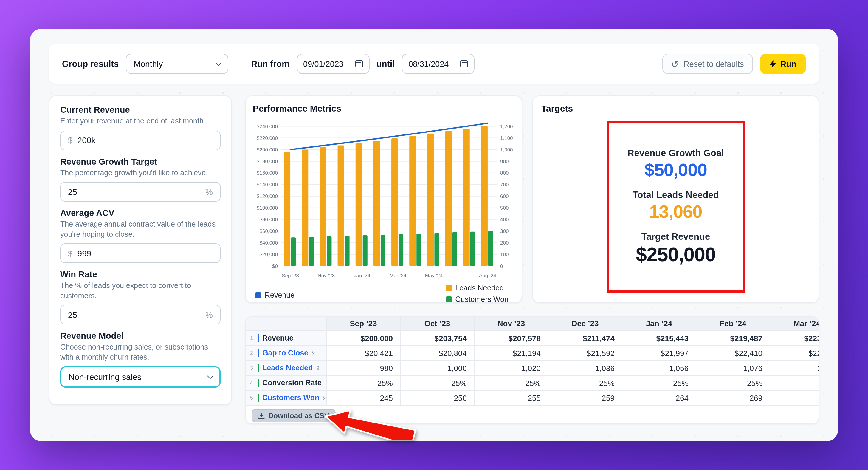 This screenshot has width=868, height=470. What do you see at coordinates (267, 185) in the screenshot?
I see `svg-text: $140,000` at bounding box center [267, 185].